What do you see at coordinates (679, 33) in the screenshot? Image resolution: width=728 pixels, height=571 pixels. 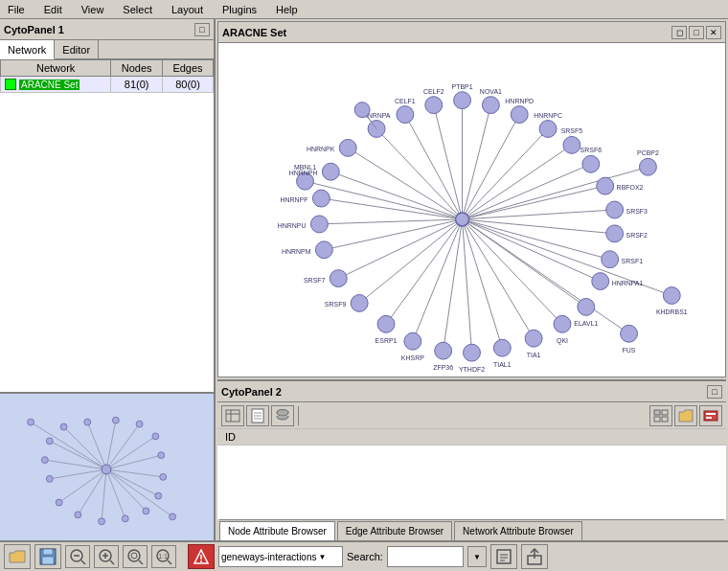 I see `view-shrink-button: ◻` at bounding box center [679, 33].